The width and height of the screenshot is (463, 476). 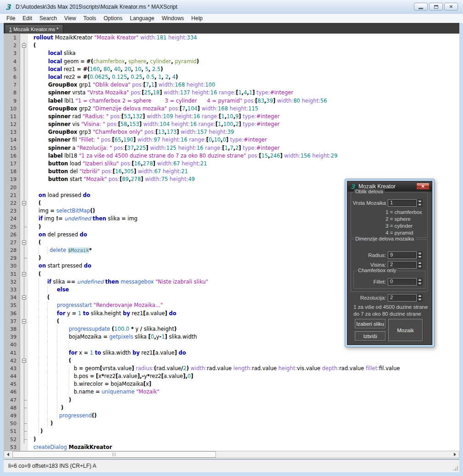 I want to click on line-number: 37, so click(x=12, y=322).